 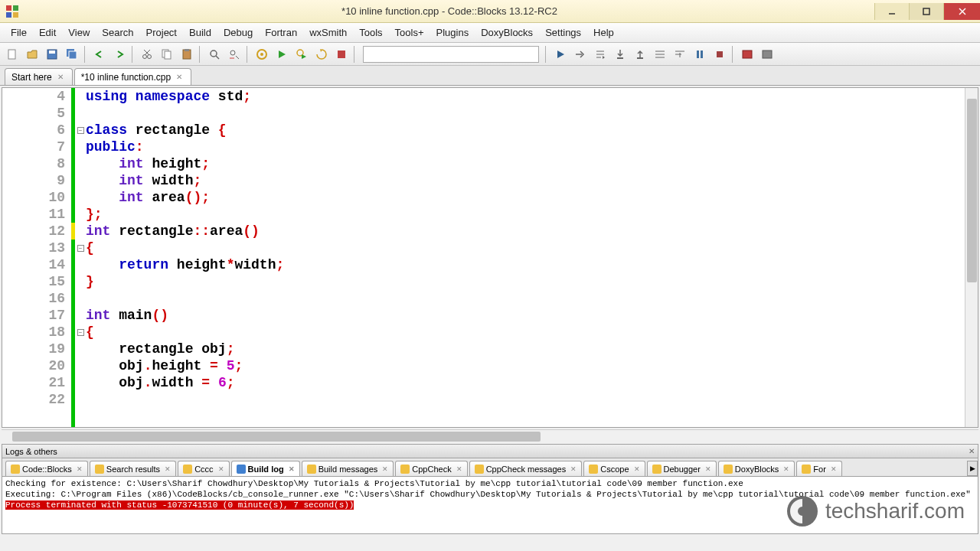 What do you see at coordinates (52, 54) in the screenshot?
I see `save-button` at bounding box center [52, 54].